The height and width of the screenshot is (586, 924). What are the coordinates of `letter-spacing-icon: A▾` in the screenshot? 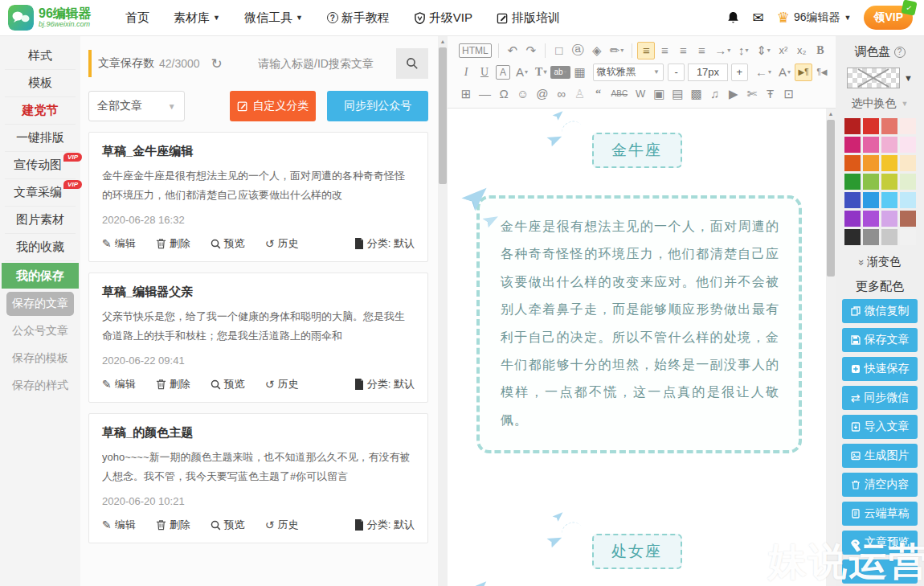 It's located at (784, 72).